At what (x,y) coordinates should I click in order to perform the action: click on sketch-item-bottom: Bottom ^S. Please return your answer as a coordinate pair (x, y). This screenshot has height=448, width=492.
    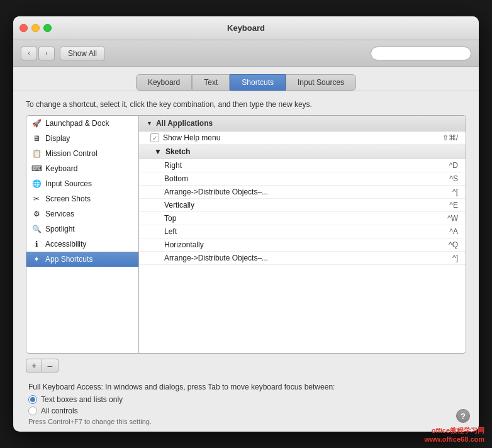
    Looking at the image, I should click on (302, 179).